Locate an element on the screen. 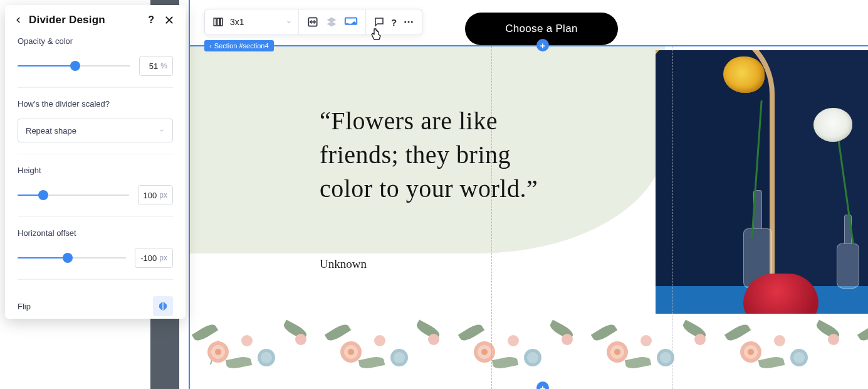 The height and width of the screenshot is (389, 868). red-dahlia is located at coordinates (781, 294).